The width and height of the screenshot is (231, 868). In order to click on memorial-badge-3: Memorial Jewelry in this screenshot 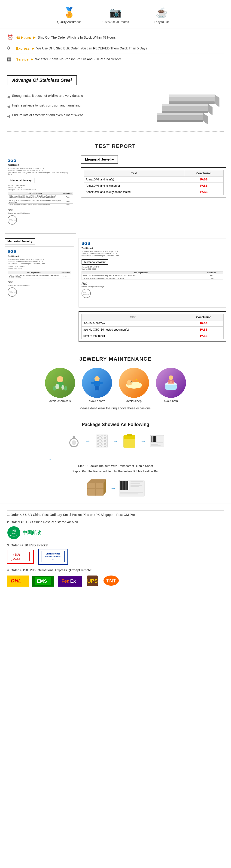, I will do `click(95, 262)`.